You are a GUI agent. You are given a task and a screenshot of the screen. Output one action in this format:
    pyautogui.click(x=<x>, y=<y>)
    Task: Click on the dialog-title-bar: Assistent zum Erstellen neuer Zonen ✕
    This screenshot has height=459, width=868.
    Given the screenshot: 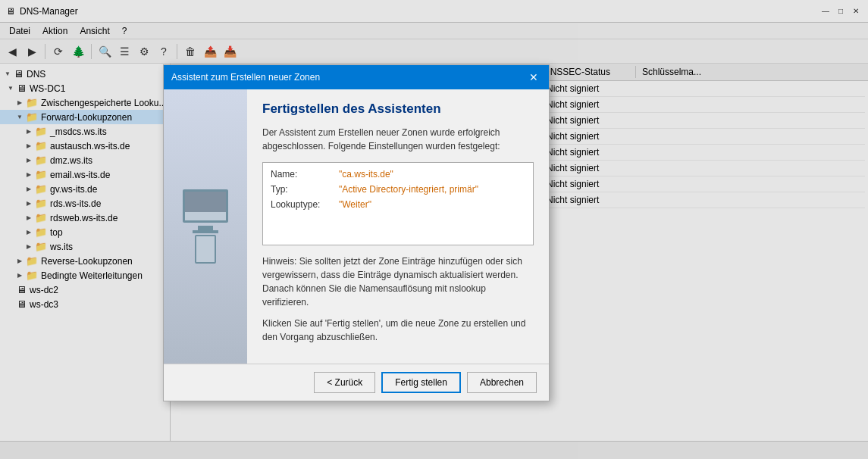 What is the action you would take?
    pyautogui.click(x=356, y=77)
    